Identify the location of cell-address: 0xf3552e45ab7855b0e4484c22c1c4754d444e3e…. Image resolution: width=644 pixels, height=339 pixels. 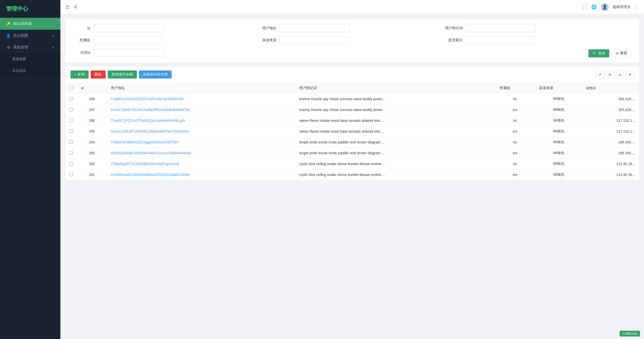
(201, 153).